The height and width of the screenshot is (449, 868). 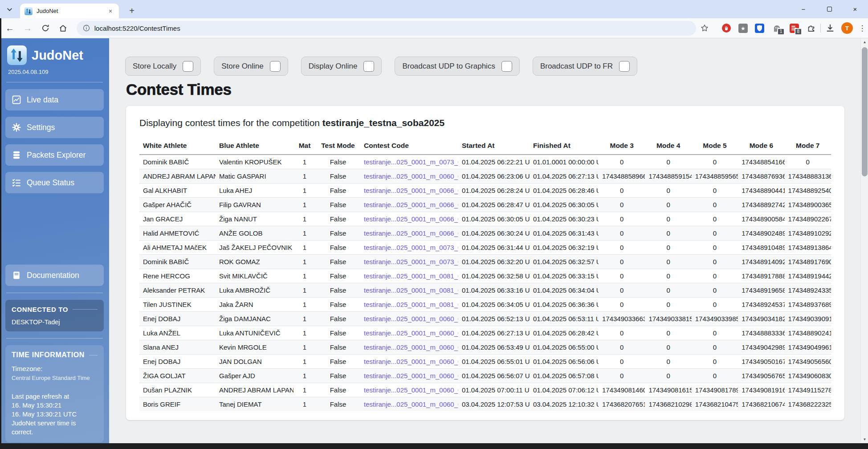 What do you see at coordinates (177, 219) in the screenshot?
I see `cell-white-athlete: Jan GRACEJ` at bounding box center [177, 219].